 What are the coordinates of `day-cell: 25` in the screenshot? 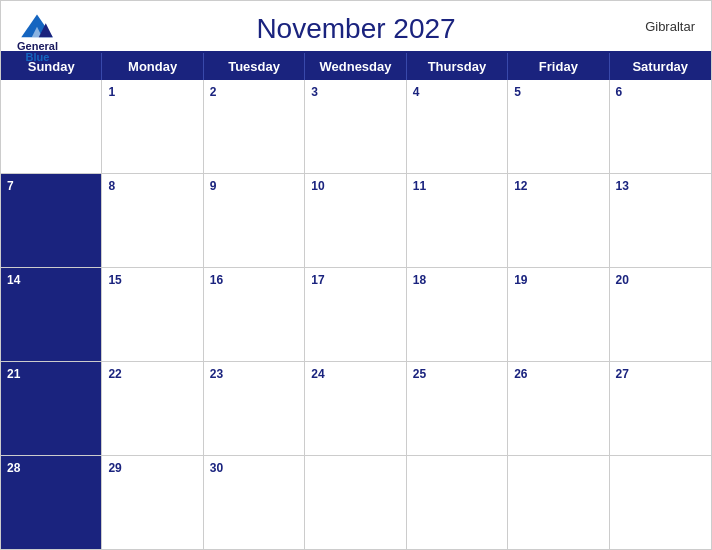 It's located at (458, 408).